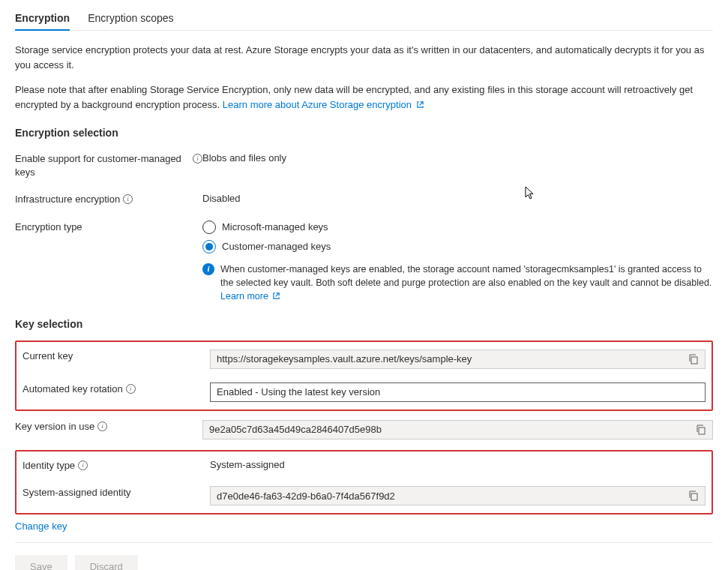 The height and width of the screenshot is (570, 728). Describe the element at coordinates (457, 227) in the screenshot. I see `radio-microsoft-managed-keys: Microsoft-managed keys` at that location.